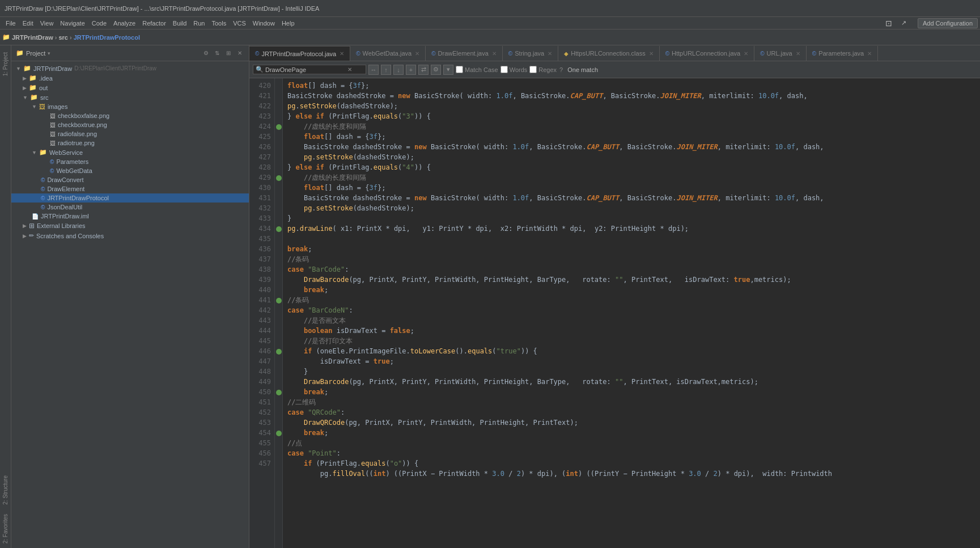 The image size is (980, 548). Describe the element at coordinates (533, 69) in the screenshot. I see `regex-checkbox` at that location.